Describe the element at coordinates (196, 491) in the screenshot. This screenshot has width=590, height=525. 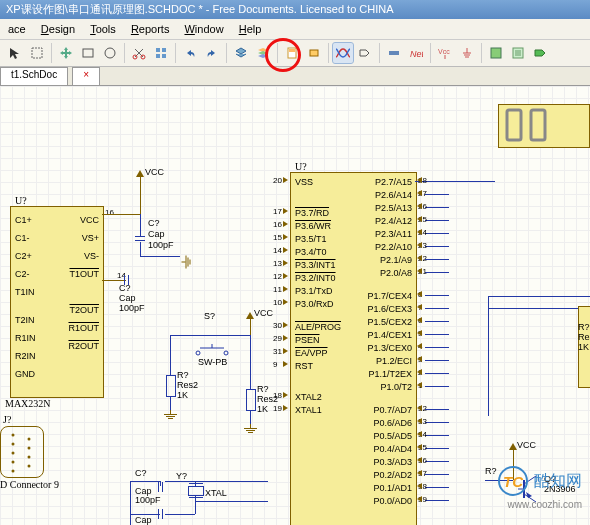
I see `crystal` at that location.